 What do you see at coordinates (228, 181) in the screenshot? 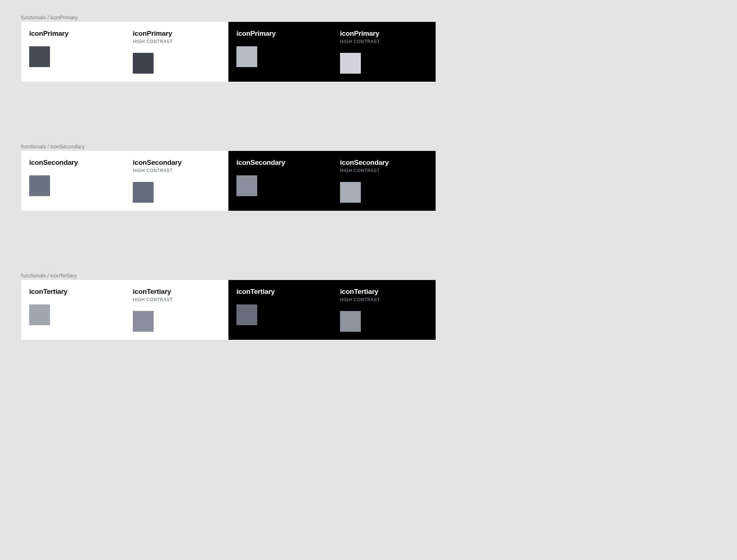
I see `token-row: iconSecondary iconSecondary HIGH CONTRAS…` at bounding box center [228, 181].